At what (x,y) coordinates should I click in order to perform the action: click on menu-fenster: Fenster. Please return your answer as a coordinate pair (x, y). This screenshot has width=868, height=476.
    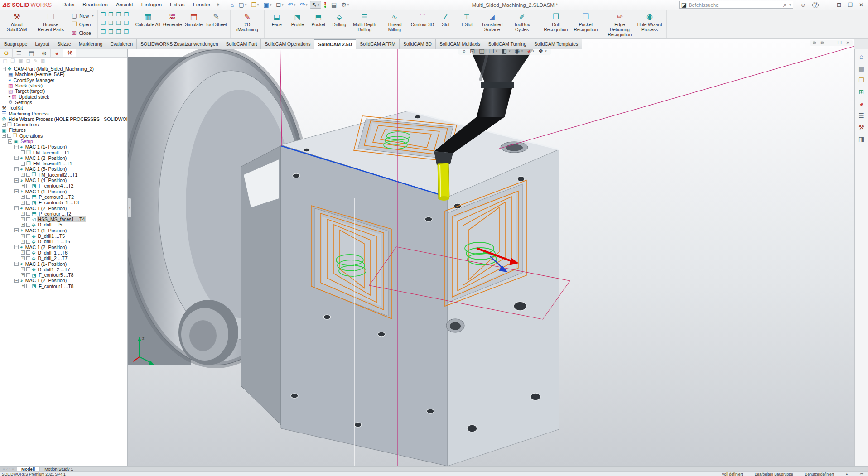
    Looking at the image, I should click on (202, 5).